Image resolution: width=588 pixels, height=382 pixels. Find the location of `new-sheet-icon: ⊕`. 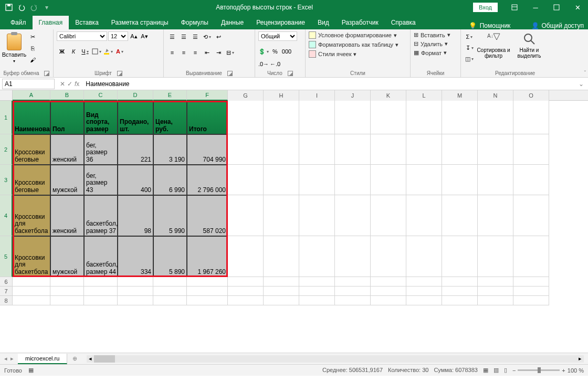

new-sheet-icon: ⊕ is located at coordinates (75, 359).